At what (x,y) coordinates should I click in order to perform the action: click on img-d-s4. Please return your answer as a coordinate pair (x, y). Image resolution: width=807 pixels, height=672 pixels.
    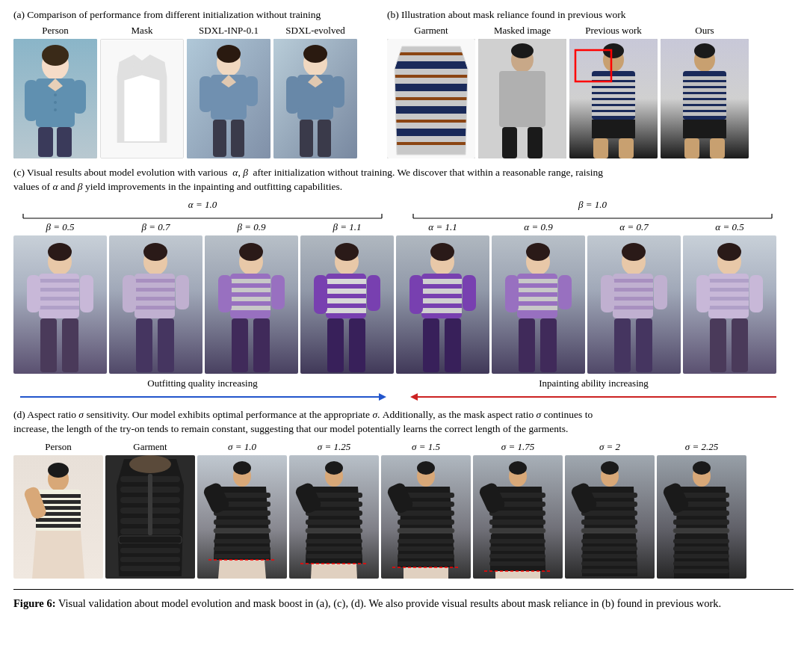
    Looking at the image, I should click on (518, 517).